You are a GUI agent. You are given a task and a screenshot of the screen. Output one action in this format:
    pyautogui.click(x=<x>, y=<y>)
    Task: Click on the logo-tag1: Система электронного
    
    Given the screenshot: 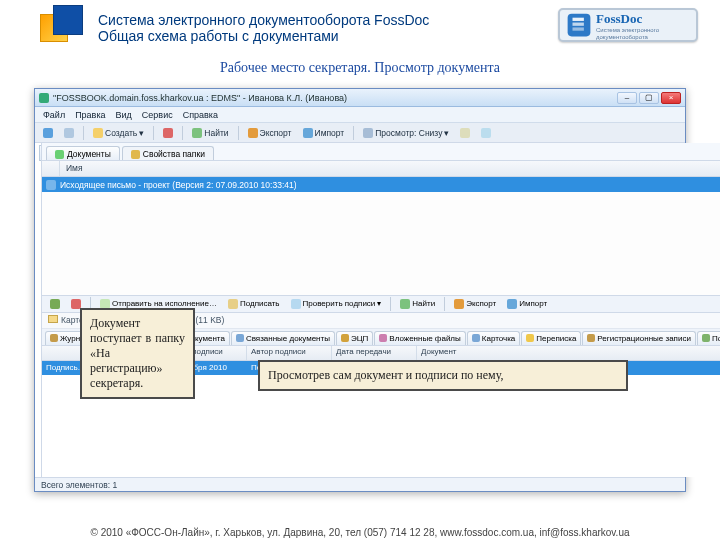 What is the action you would take?
    pyautogui.click(x=628, y=30)
    